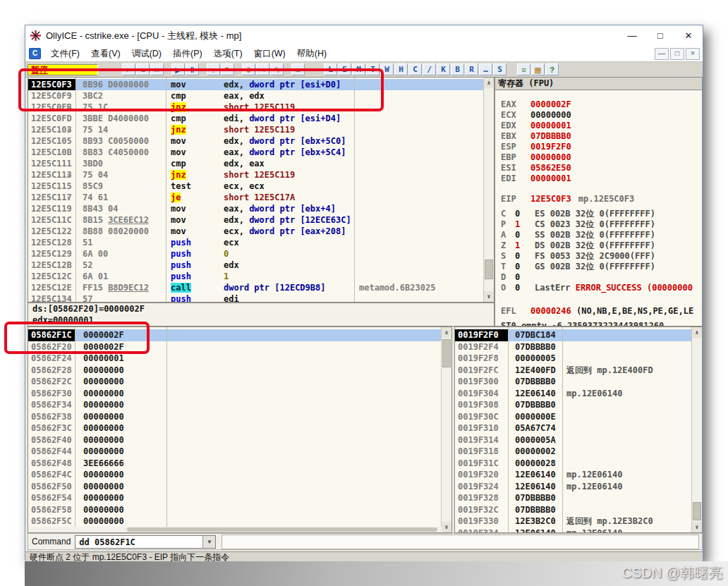  What do you see at coordinates (235, 417) in the screenshot?
I see `dump-row: 05862F3800000000` at bounding box center [235, 417].